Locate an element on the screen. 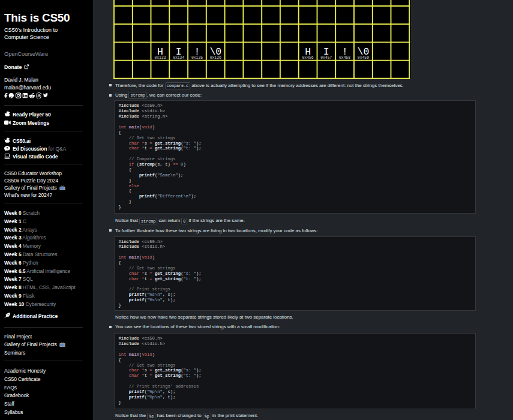 The width and height of the screenshot is (513, 420). svg-text: 0x456 is located at coordinates (308, 58).